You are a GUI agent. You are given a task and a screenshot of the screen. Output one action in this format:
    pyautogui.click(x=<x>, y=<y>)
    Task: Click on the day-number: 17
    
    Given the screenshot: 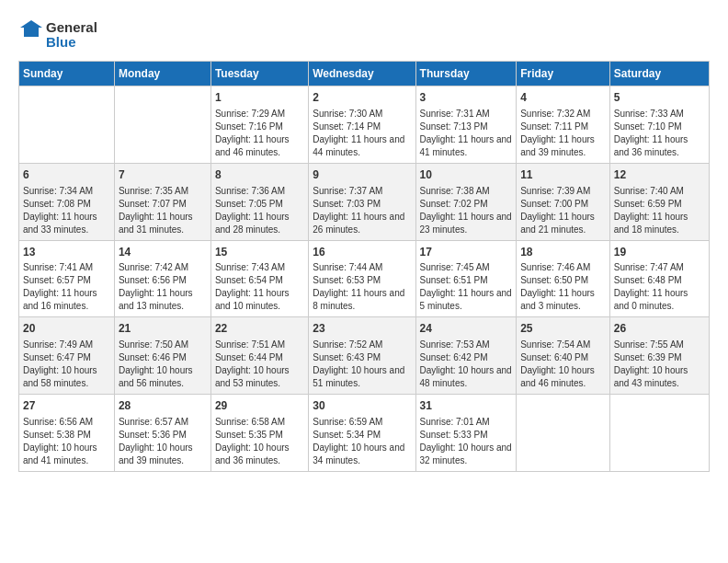 What is the action you would take?
    pyautogui.click(x=467, y=252)
    